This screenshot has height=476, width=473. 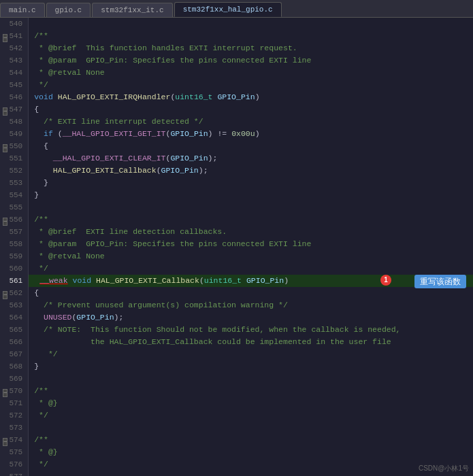 What do you see at coordinates (250, 171) in the screenshot?
I see `code-line-552: HAL_GPIO_EXTI_Callback(GPIO_Pin);` at bounding box center [250, 171].